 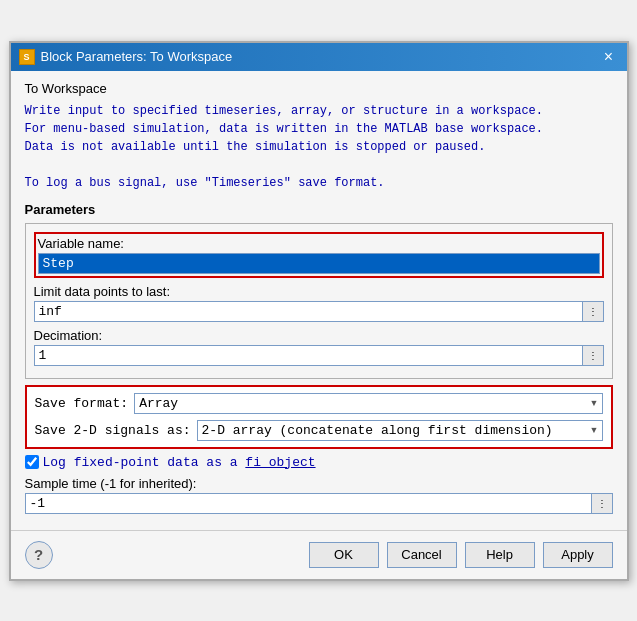 What do you see at coordinates (27, 57) in the screenshot?
I see `dialog-icon: S` at bounding box center [27, 57].